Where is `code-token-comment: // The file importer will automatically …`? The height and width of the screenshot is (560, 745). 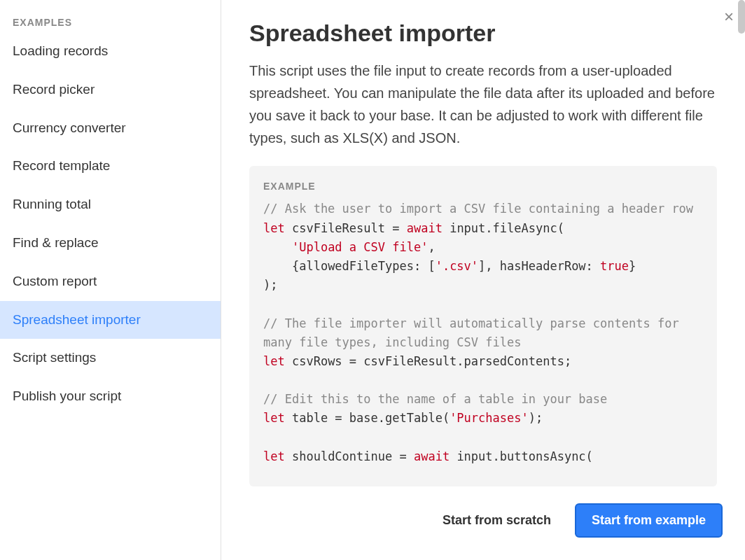
code-token-comment: // The file importer will automatically … is located at coordinates (475, 333).